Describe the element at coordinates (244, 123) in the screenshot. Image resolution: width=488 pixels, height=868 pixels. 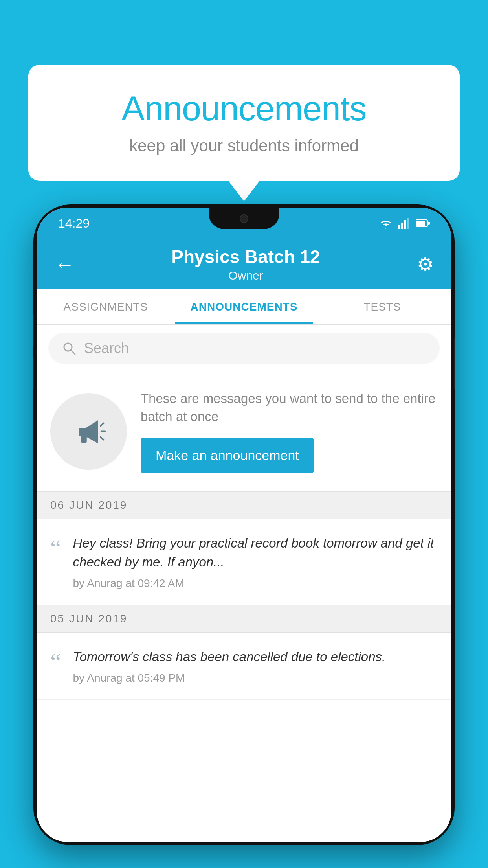
I see `speech-bubble: Announcements keep all your students inf…` at that location.